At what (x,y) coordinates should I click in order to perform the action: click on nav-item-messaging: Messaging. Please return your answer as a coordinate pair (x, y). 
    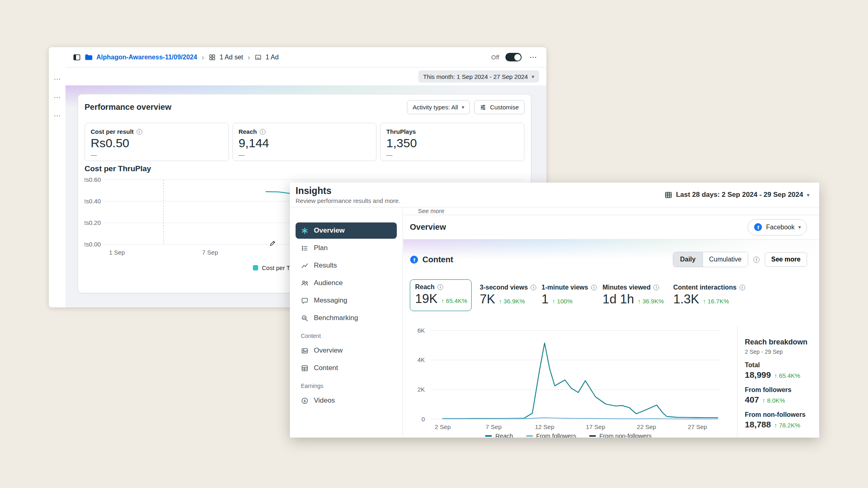
    Looking at the image, I should click on (346, 301).